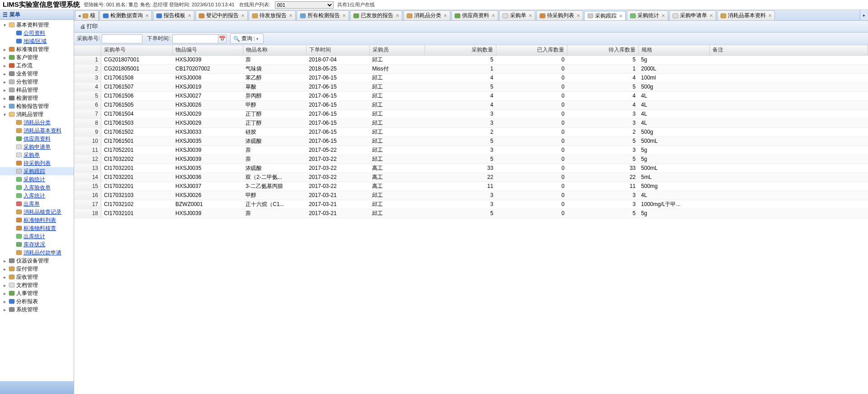 The width and height of the screenshot is (868, 394). I want to click on order-date-input, so click(193, 39).